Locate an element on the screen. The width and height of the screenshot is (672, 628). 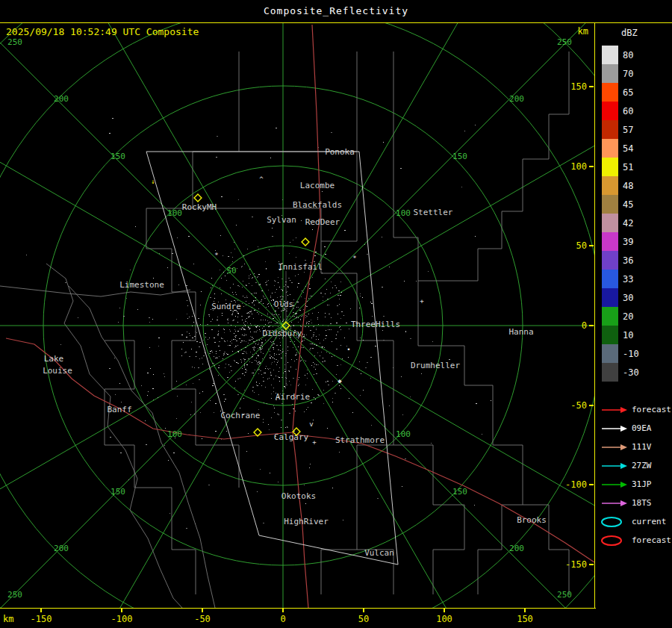
colorbar-stop: 39 is located at coordinates (620, 242).